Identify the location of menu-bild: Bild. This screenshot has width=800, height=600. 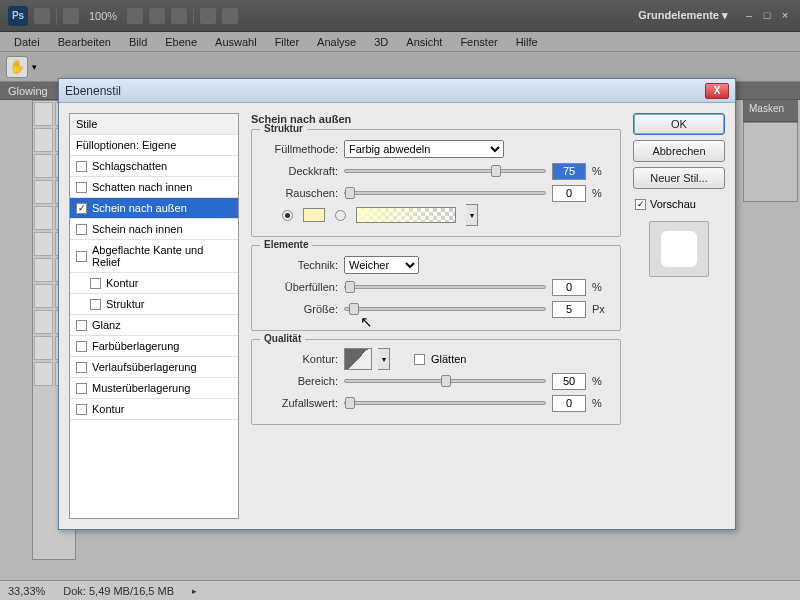
(138, 42).